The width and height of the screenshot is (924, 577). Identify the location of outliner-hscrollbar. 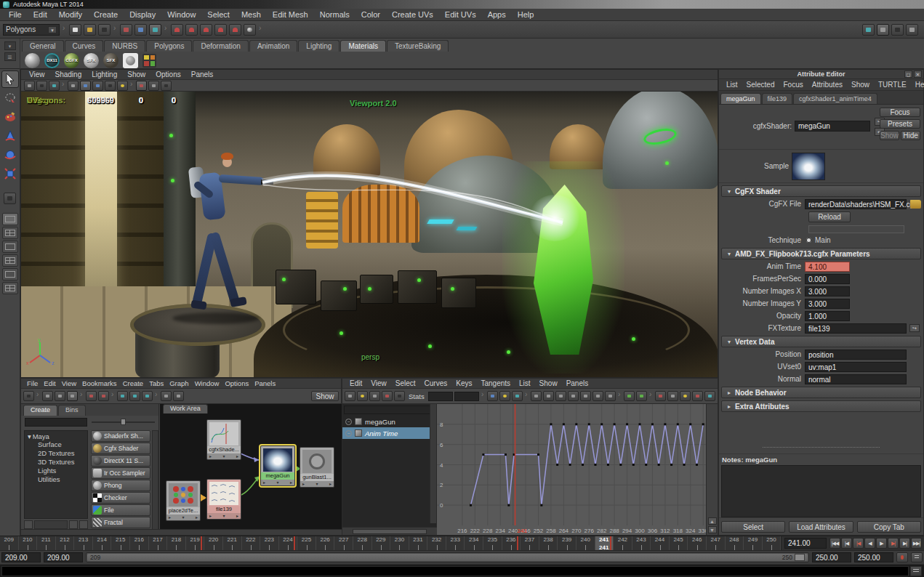
(390, 530).